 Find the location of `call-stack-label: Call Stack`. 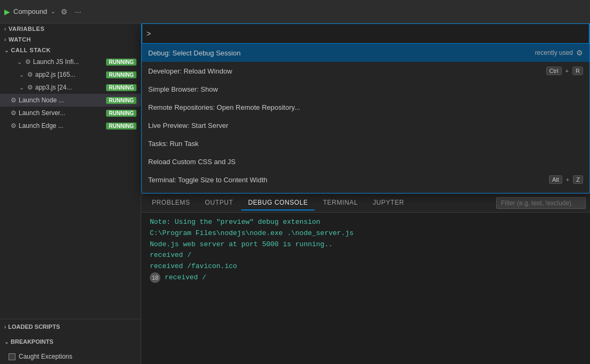

call-stack-label: Call Stack is located at coordinates (31, 50).